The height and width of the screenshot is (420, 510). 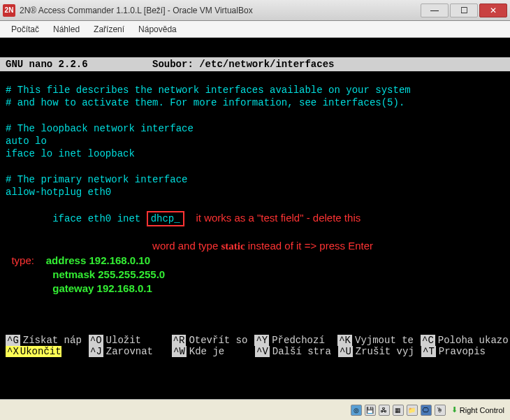 I want to click on shortcut: ^R Otevřít so, so click(x=214, y=340).